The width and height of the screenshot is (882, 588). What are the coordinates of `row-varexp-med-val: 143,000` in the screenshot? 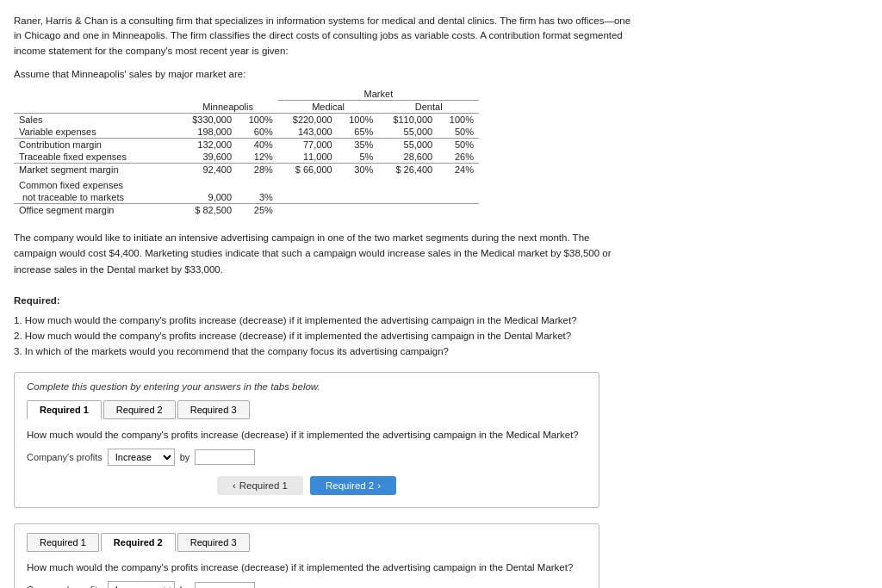 It's located at (308, 133).